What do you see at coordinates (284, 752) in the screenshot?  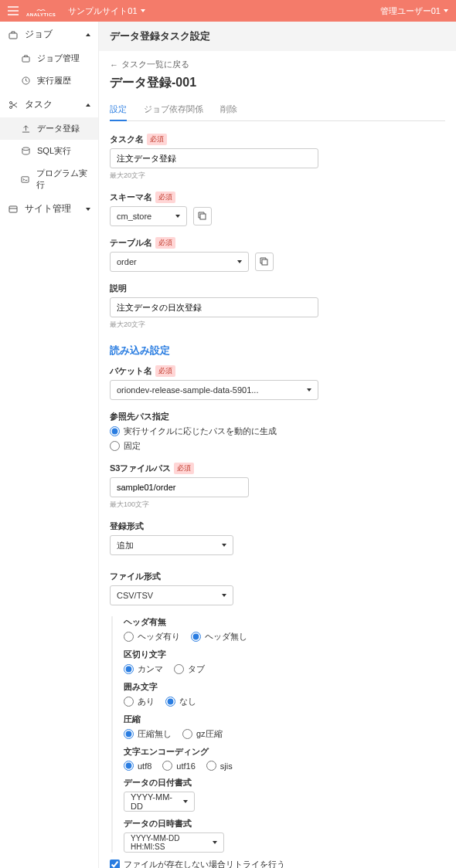 I see `encoding-label: 文字エンコーディング` at bounding box center [284, 752].